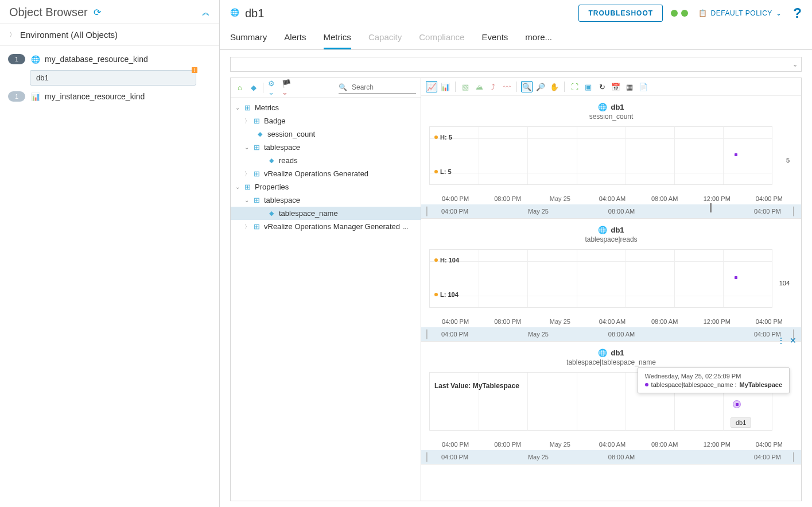 Image resolution: width=812 pixels, height=507 pixels. I want to click on chart-anomaly-icon: 〰, so click(507, 87).